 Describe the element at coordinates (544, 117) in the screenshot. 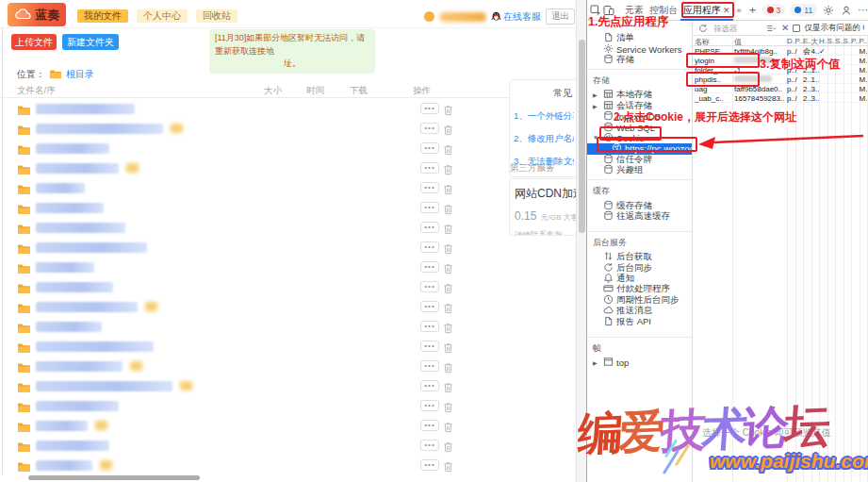

I see `faq-link-1: 1、一个外链分享多个文` at that location.